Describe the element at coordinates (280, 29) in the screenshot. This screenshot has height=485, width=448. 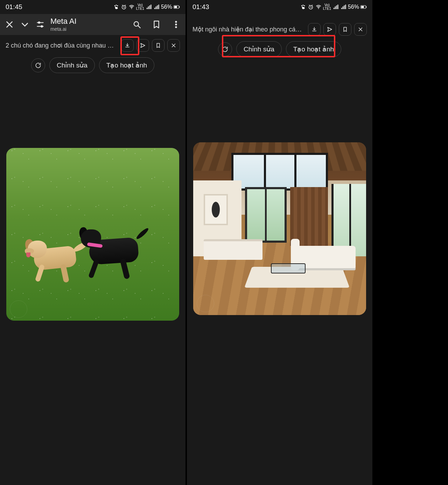
I see `prompt-row: Một ngôi nhà hiện đại theo phong cá…` at that location.